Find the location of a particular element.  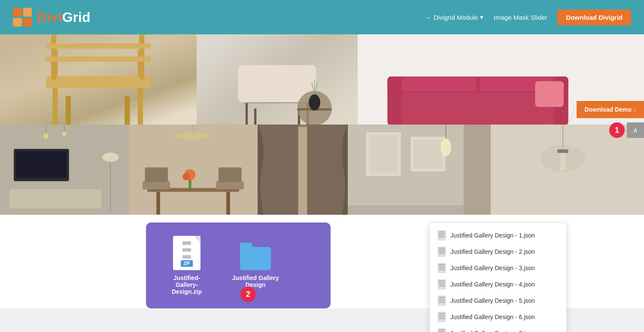

zip-icon: ZIP is located at coordinates (187, 253).